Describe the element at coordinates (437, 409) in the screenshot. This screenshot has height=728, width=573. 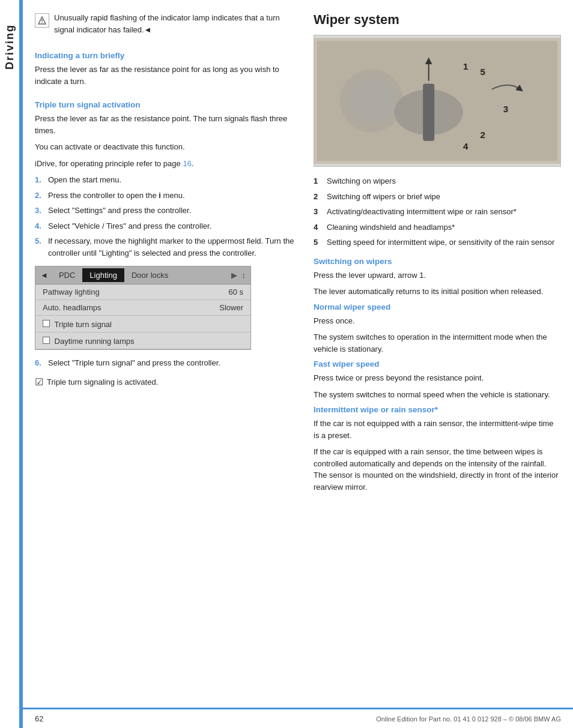
I see `intermittent-heading: Intermittent wipe or rain sensor*` at that location.